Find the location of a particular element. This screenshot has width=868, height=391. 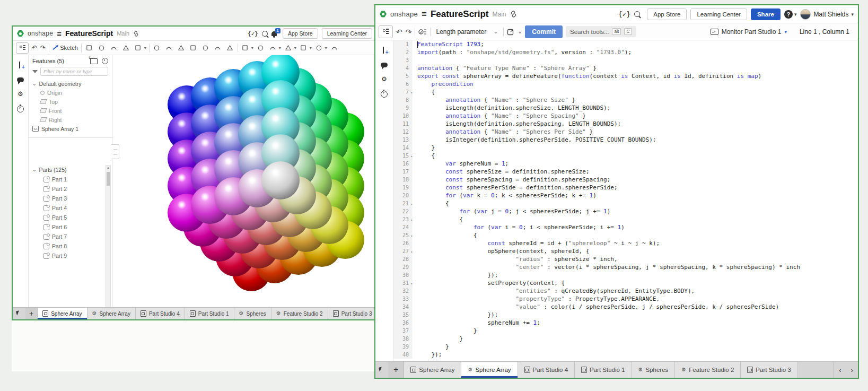

code-line: 24 for (var i = 0; i < spheresPerSide; i… is located at coordinates (626, 227).